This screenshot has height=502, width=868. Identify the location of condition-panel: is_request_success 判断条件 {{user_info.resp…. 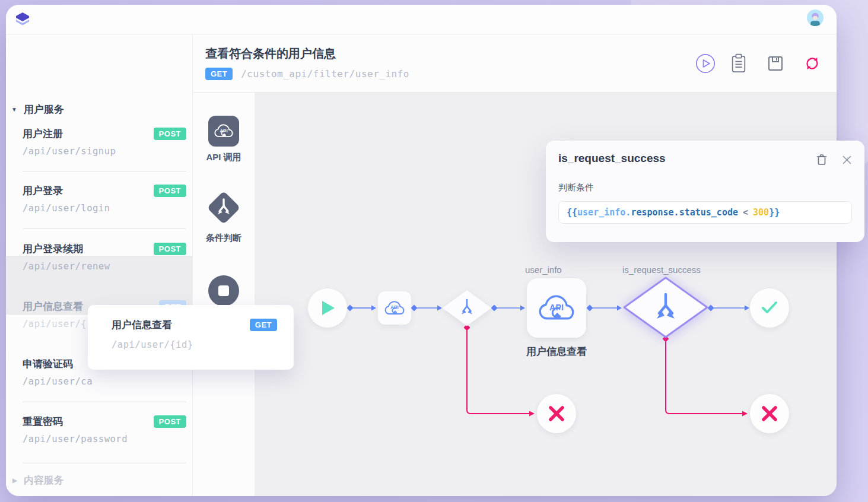
(705, 191).